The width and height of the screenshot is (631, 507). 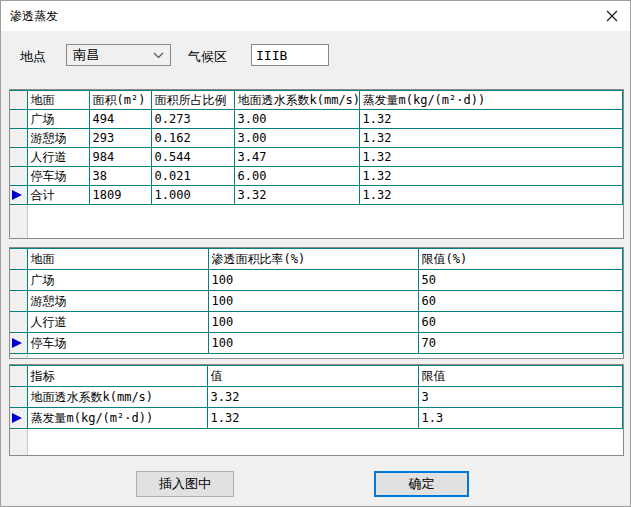 What do you see at coordinates (192, 138) in the screenshot?
I see `table-cell: 0.162` at bounding box center [192, 138].